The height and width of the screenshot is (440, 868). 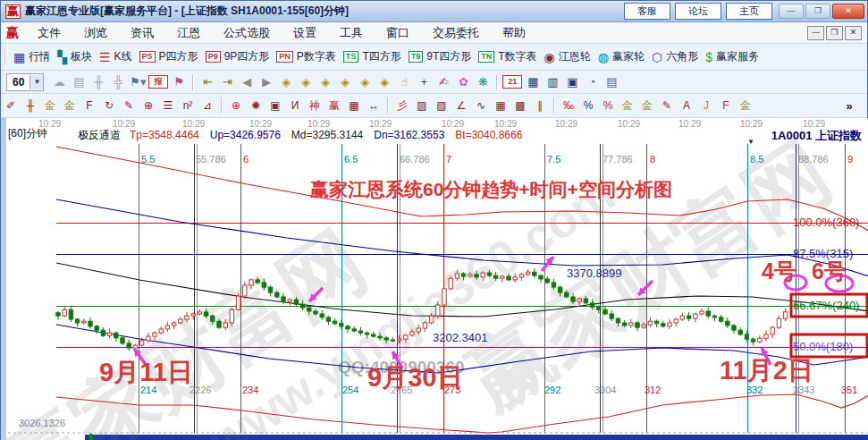 What do you see at coordinates (89, 106) in the screenshot?
I see `fibonacci-f-icon: F` at bounding box center [89, 106].